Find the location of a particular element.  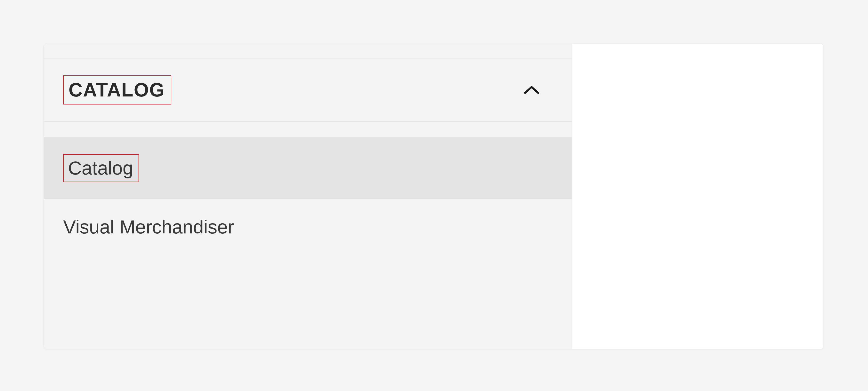

section-header-catalog: CATALOG is located at coordinates (308, 90).